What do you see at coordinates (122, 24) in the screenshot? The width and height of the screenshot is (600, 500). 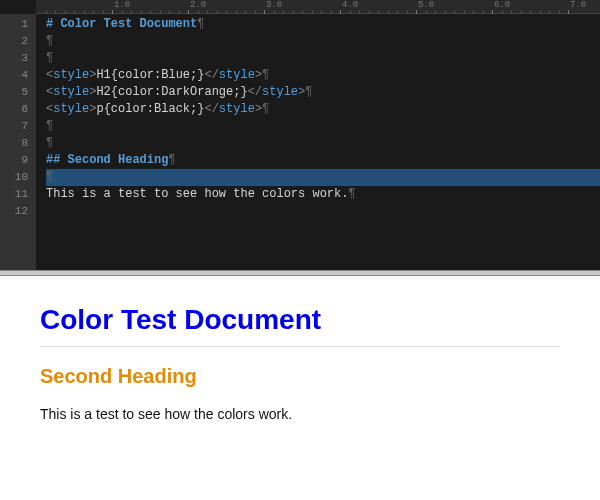 I see `markdown-heading: # Color Test Document` at bounding box center [122, 24].